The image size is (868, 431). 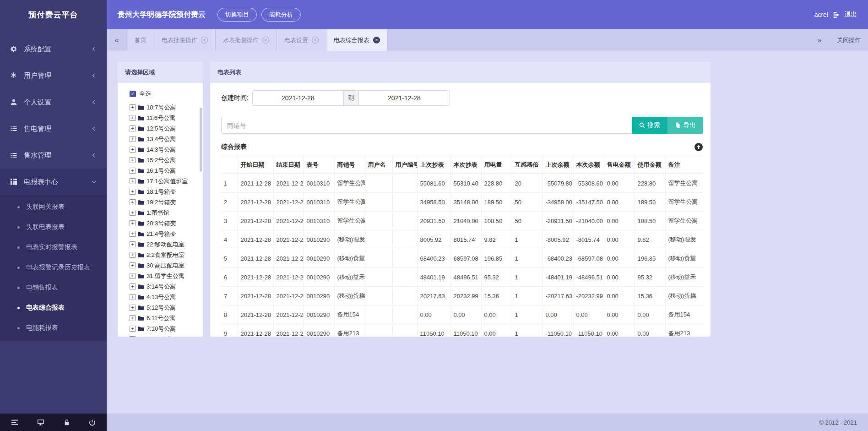 I want to click on tree-node: +20:3号箱变, so click(x=165, y=224).